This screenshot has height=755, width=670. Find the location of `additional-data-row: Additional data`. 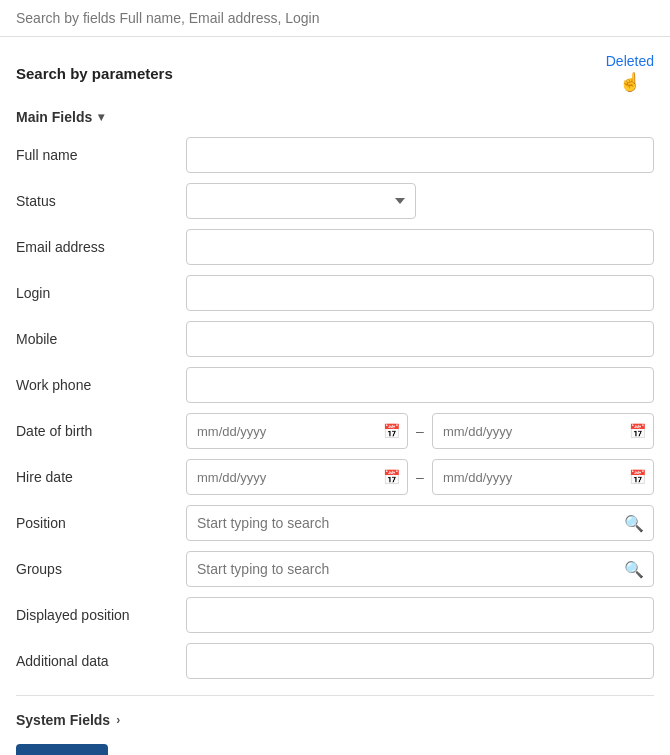

additional-data-row: Additional data is located at coordinates (335, 661).